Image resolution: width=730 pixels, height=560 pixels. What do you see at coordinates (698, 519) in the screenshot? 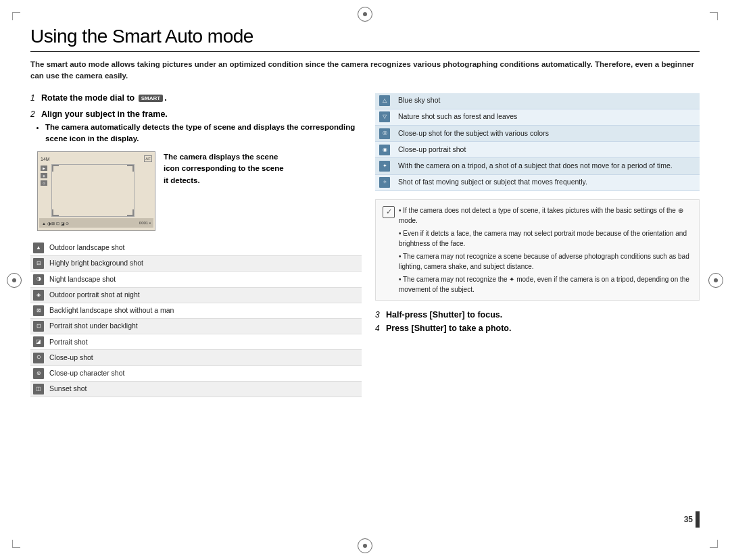
I see `page-num-bar` at bounding box center [698, 519].